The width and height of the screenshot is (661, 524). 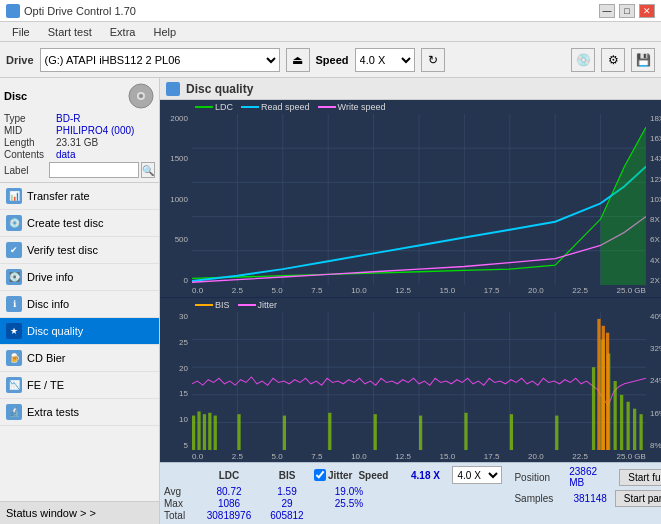 I want to click on sidebar-label-cd-bier: CD Bier, so click(x=46, y=358).